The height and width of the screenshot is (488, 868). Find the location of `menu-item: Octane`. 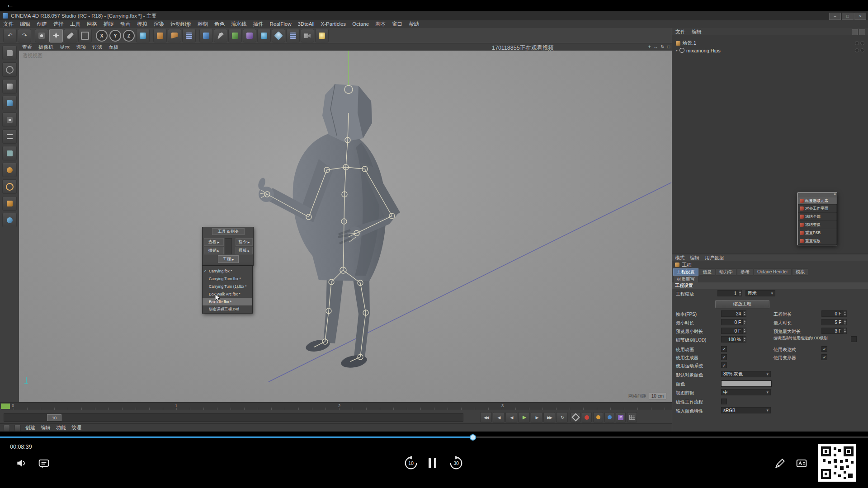

menu-item: Octane is located at coordinates (361, 24).